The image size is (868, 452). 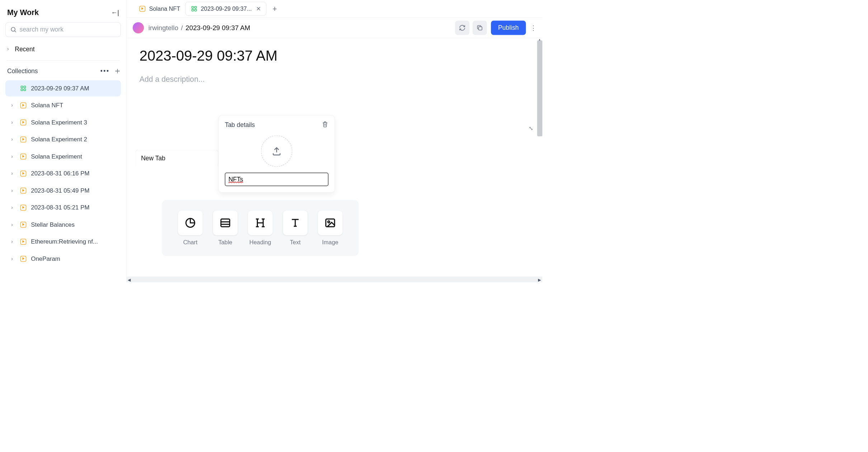 What do you see at coordinates (118, 71) in the screenshot?
I see `add-collection-icon` at bounding box center [118, 71].